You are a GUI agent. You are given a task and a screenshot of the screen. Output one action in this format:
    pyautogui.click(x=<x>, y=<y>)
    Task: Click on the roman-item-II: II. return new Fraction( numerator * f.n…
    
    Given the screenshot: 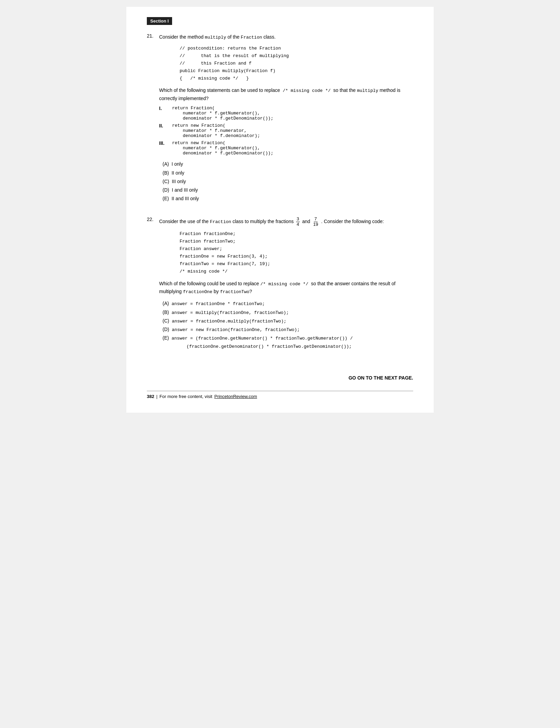 What is the action you would take?
    pyautogui.click(x=286, y=131)
    